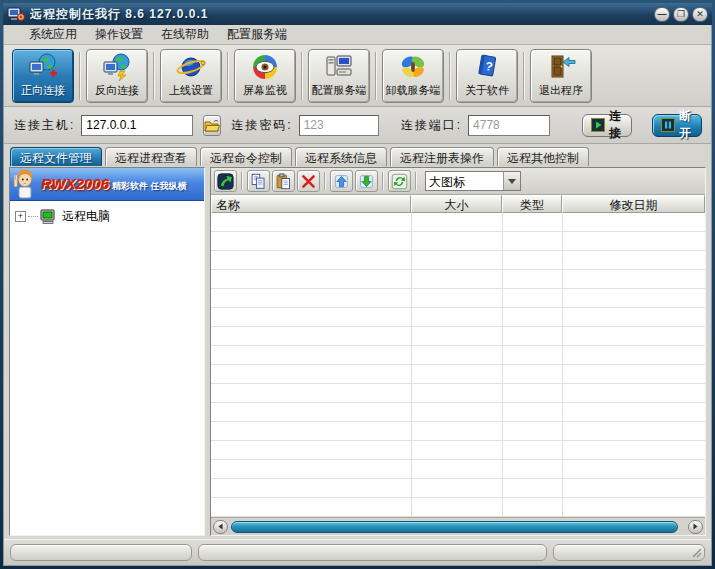 The height and width of the screenshot is (569, 715). Describe the element at coordinates (414, 90) in the screenshot. I see `toolbar-button-label: 卸载服务端` at that location.